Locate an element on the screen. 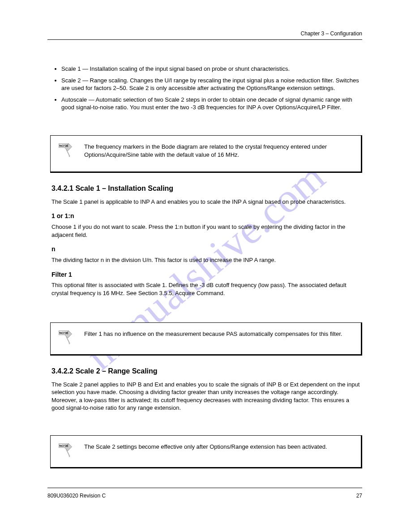  note-text-3: The Scale 2 settings become effective on… is located at coordinates (218, 447).